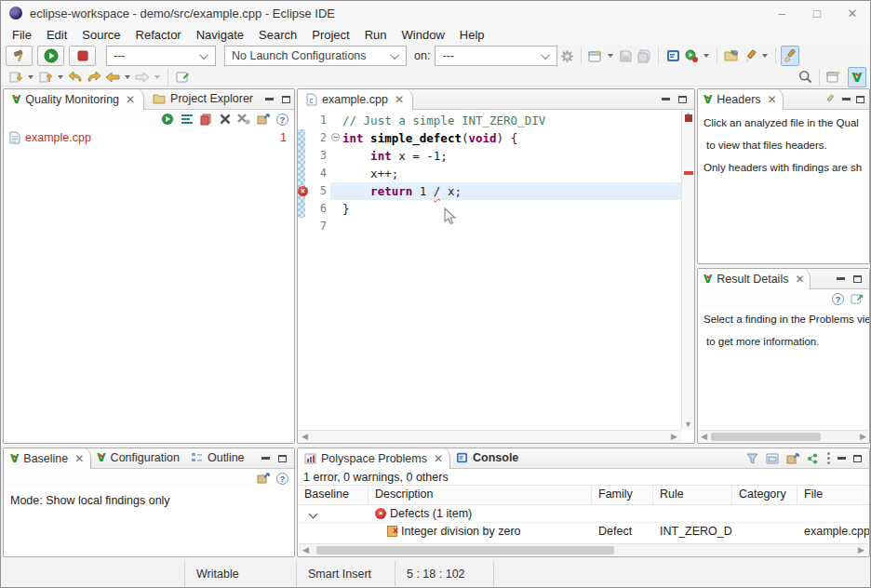 The image size is (871, 588). Describe the element at coordinates (187, 119) in the screenshot. I see `list-icon` at that location.